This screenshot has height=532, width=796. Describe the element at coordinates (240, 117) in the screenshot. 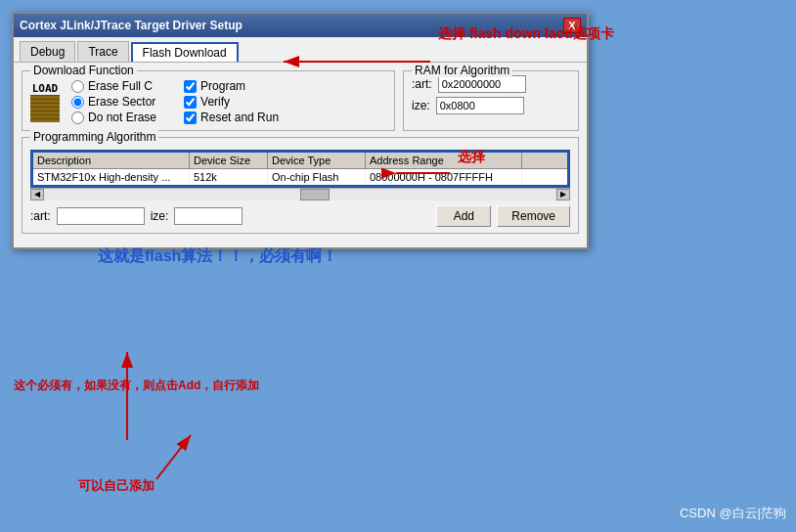

I see `reset-run-label: Reset and Run` at that location.